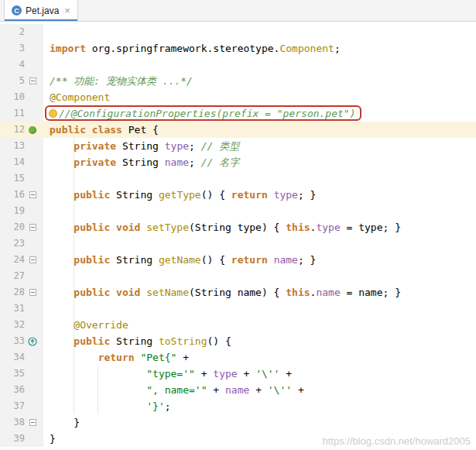  What do you see at coordinates (238, 33) in the screenshot?
I see `code-line: 2` at bounding box center [238, 33].